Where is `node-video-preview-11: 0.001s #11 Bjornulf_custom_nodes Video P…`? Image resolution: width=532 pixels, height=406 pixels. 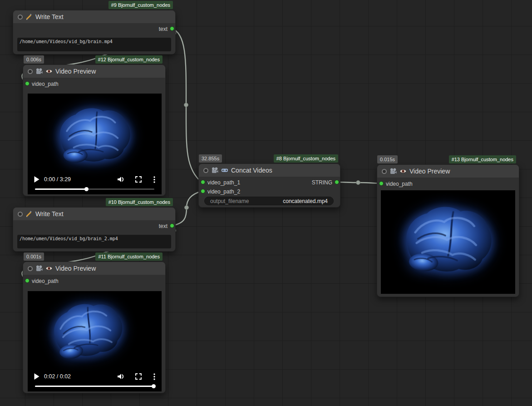
node-video-preview-11: 0.001s #11 Bjornulf_custom_nodes Video P… is located at coordinates (94, 327).